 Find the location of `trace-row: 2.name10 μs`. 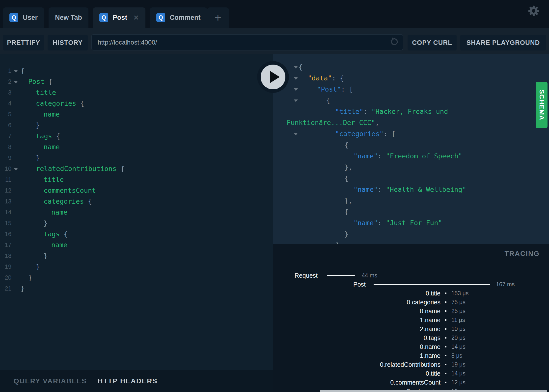

trace-row: 2.name10 μs is located at coordinates (411, 329).